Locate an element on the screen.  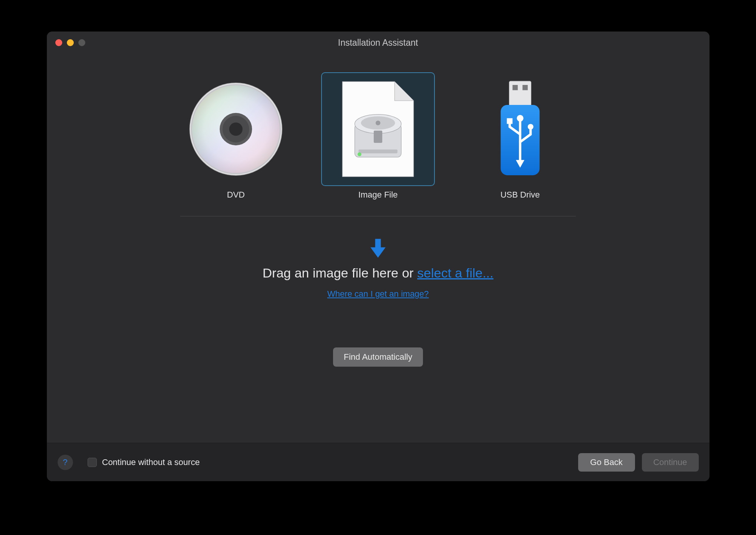
option-dvd: DVD is located at coordinates (236, 136).